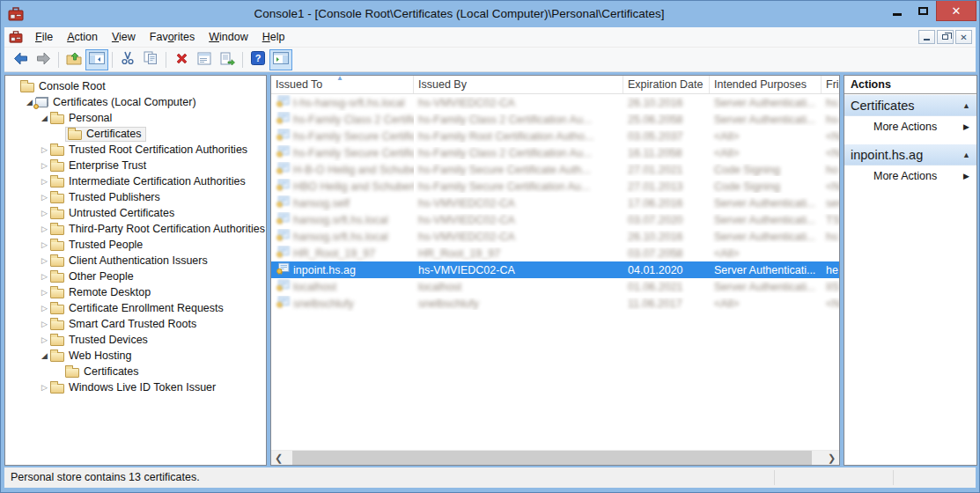 The width and height of the screenshot is (980, 493). What do you see at coordinates (897, 14) in the screenshot?
I see `minimize-icon` at bounding box center [897, 14].